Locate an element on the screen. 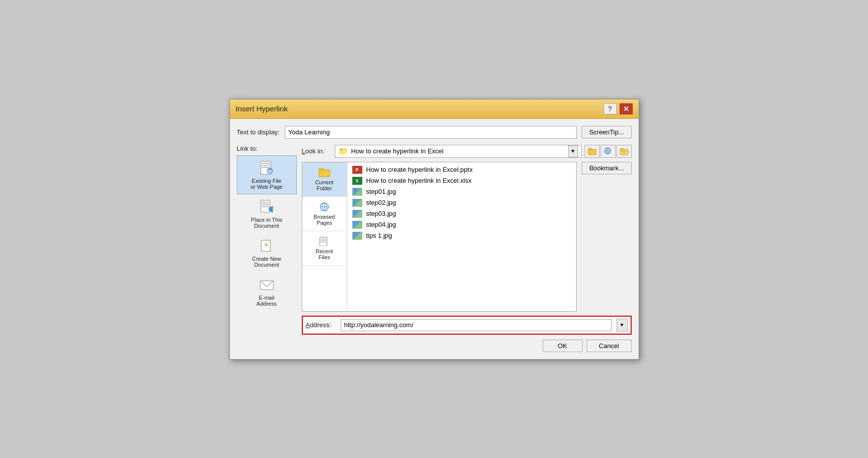 This screenshot has height=458, width=868. email-icon is located at coordinates (267, 285).